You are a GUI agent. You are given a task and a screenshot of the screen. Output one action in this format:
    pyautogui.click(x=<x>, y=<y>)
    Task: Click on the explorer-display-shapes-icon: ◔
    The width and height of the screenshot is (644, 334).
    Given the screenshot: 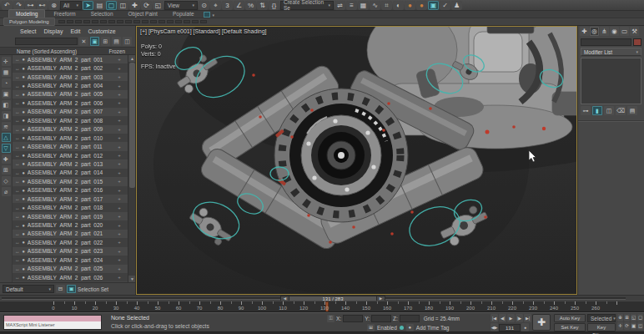 What is the action you would take?
    pyautogui.click(x=7, y=84)
    